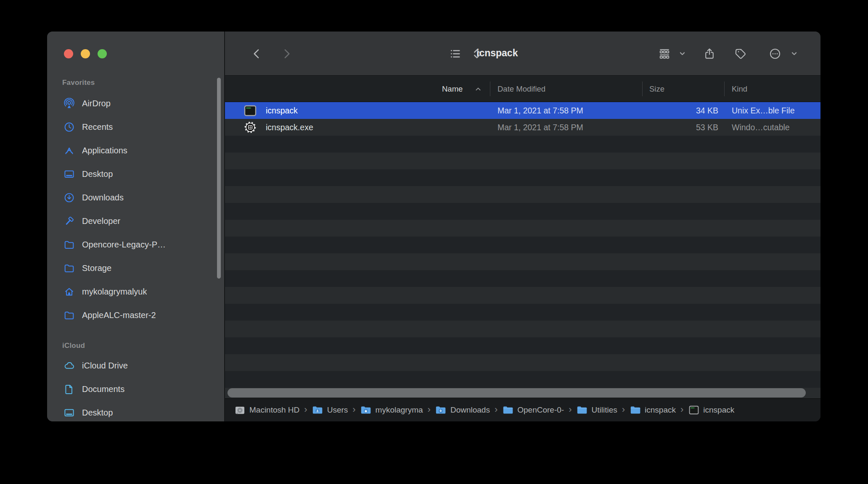 The image size is (868, 484). I want to click on list-view-icon, so click(455, 54).